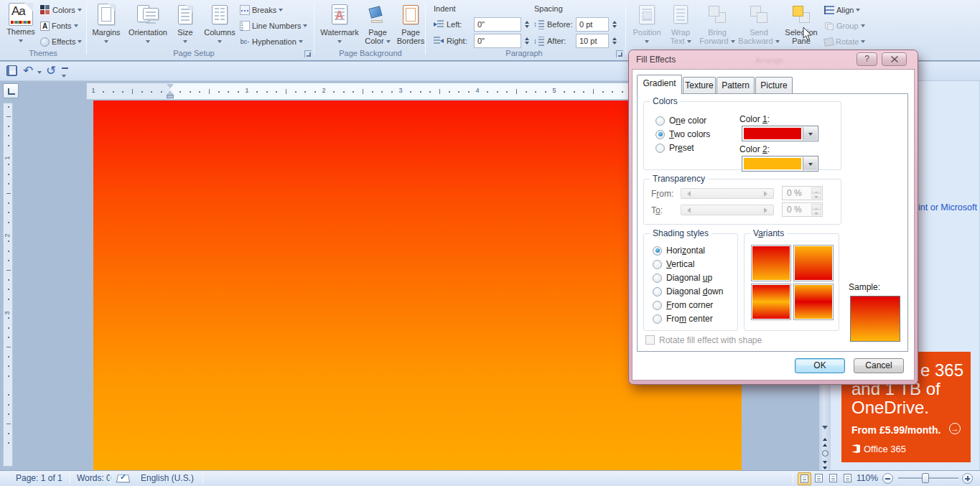 Image resolution: width=980 pixels, height=486 pixels. Describe the element at coordinates (833, 479) in the screenshot. I see `web-layout-view-button` at that location.